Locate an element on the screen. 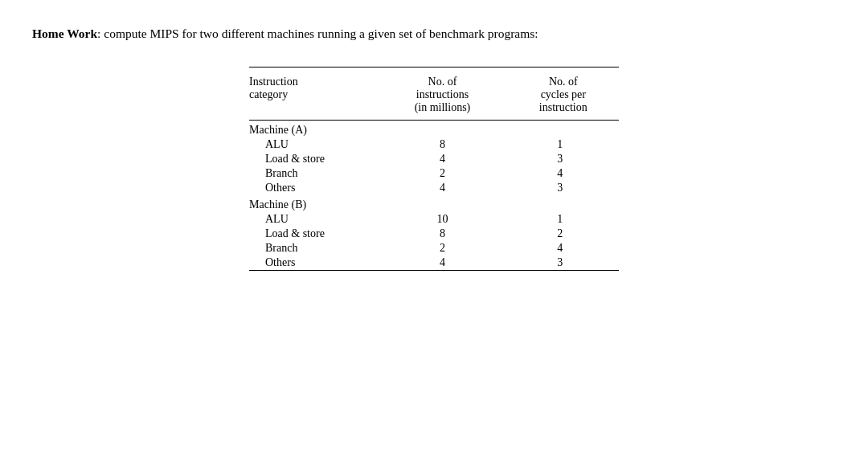 Image resolution: width=868 pixels, height=458 pixels. bottom-border-row is located at coordinates (434, 272).